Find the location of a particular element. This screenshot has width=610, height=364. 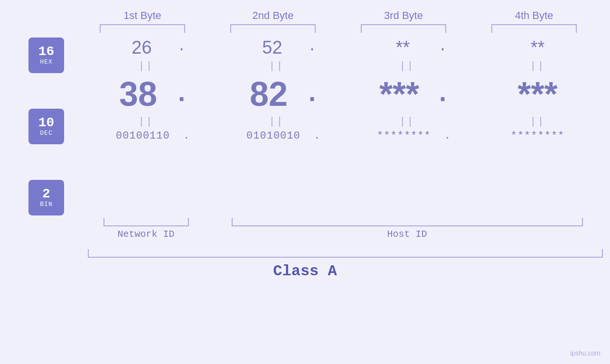

bottom-bracket-network-container is located at coordinates (146, 222).